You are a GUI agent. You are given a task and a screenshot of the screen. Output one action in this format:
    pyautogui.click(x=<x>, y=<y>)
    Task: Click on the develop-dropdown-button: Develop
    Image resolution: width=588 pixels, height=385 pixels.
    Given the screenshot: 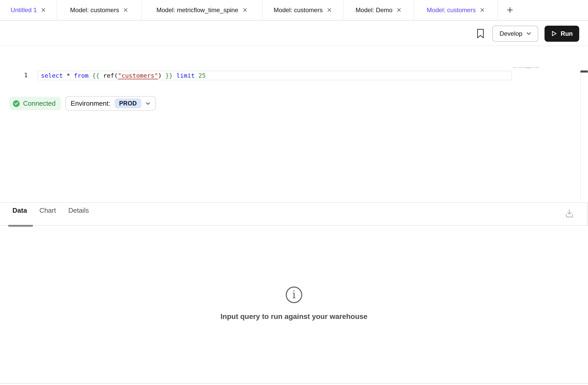 What is the action you would take?
    pyautogui.click(x=515, y=34)
    